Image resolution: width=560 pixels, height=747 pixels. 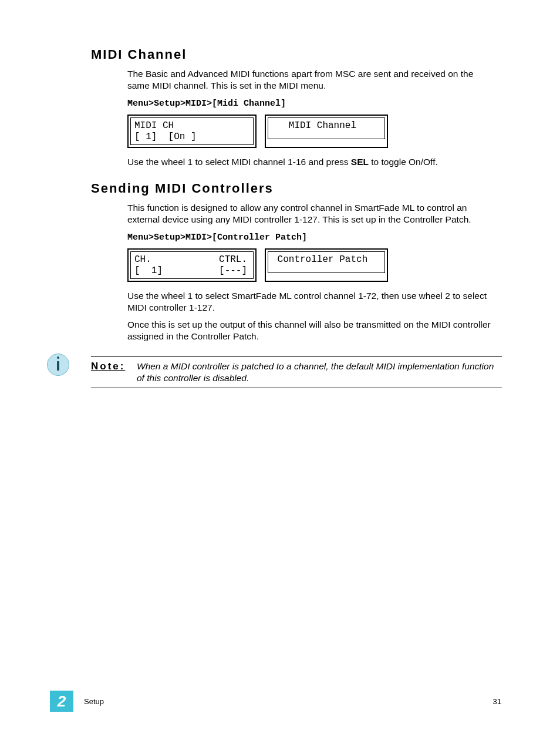 What do you see at coordinates (315, 265) in the screenshot?
I see `lcd-display-row: CH. CTRL. [ 1] [---] Controller Patch` at bounding box center [315, 265].